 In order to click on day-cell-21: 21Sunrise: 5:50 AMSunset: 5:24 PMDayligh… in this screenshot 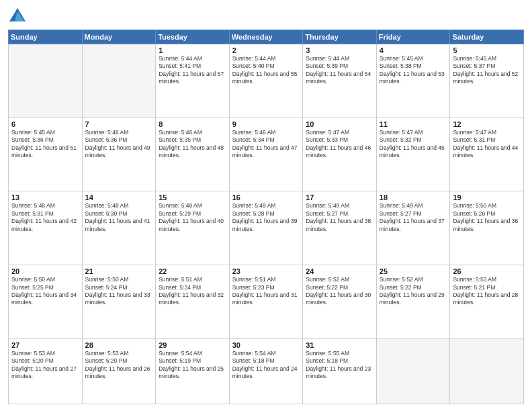, I will do `click(119, 302)`.